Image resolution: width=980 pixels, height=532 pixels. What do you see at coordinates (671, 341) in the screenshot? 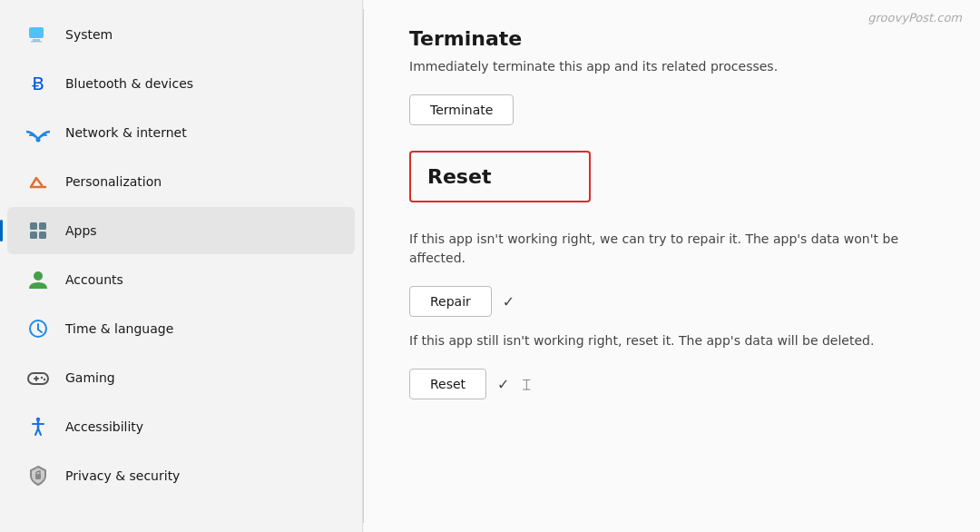
I see `reset-description: If this app still isn't working right, r…` at bounding box center [671, 341].